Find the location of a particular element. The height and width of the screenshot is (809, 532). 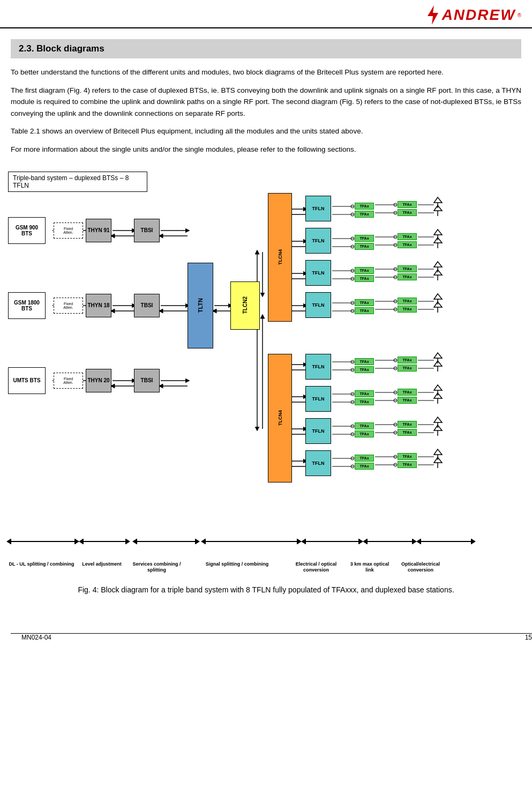

tfln-6: TFLN is located at coordinates (318, 399).